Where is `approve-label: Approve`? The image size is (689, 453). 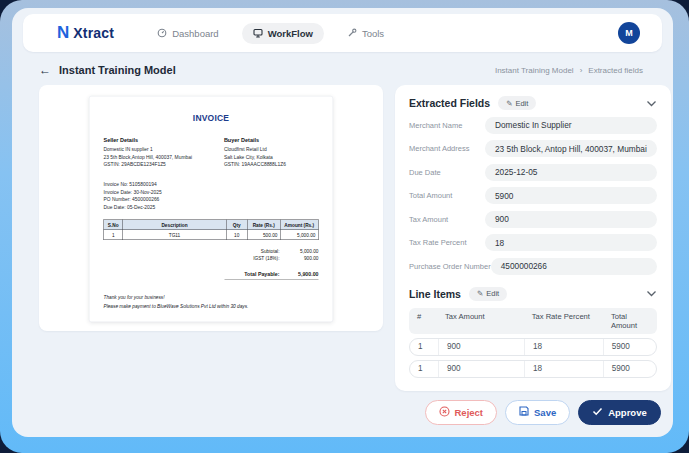 approve-label: Approve is located at coordinates (628, 412).